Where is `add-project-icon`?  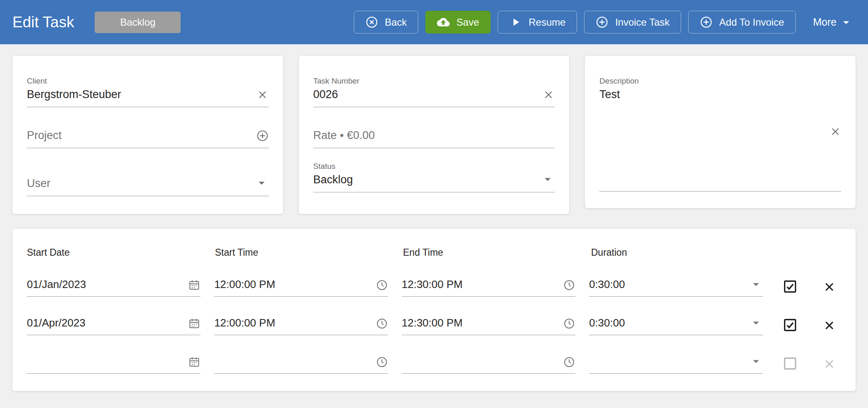
add-project-icon is located at coordinates (262, 136).